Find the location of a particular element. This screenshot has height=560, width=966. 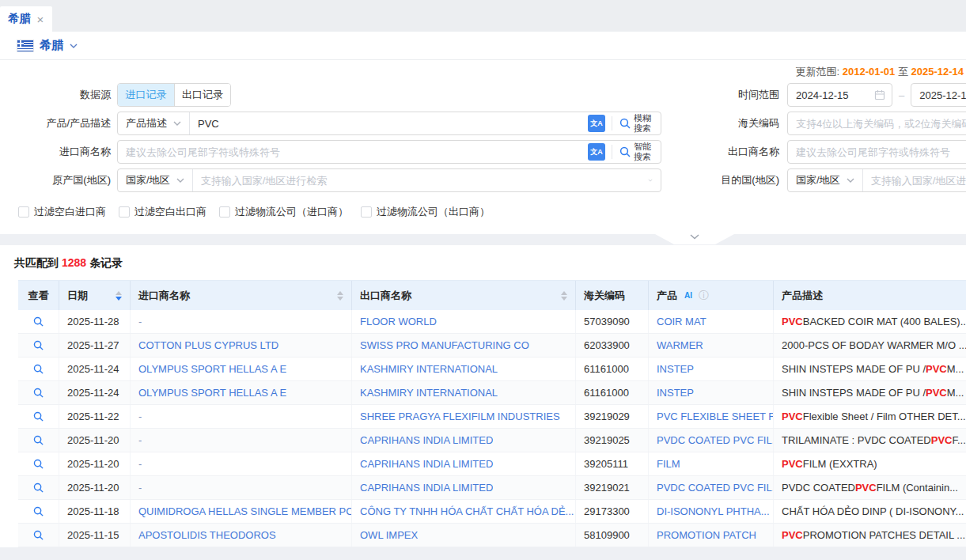

date-end-input is located at coordinates (938, 95).